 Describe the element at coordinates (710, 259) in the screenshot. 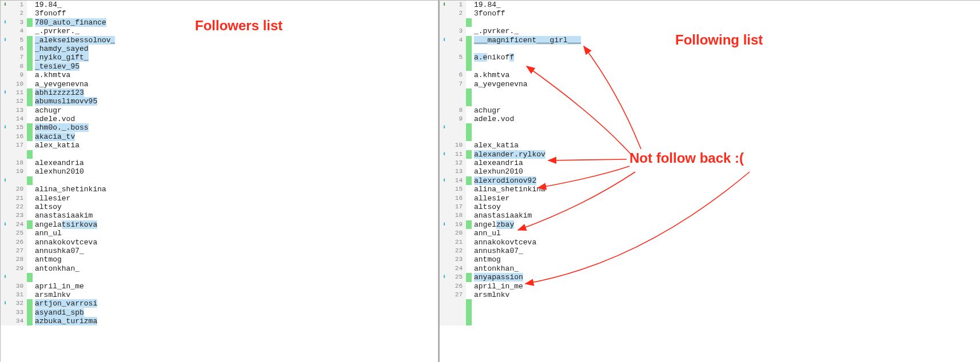

I see `diff-row: 23antmog` at that location.